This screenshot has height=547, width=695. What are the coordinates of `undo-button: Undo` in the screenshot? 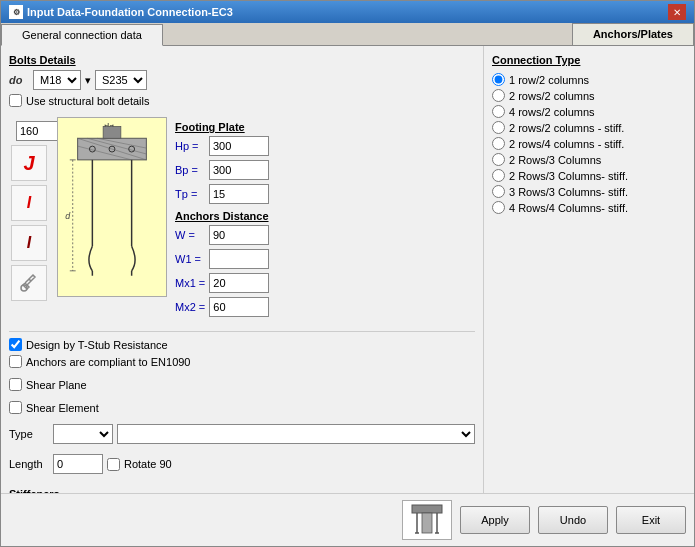 It's located at (573, 520).